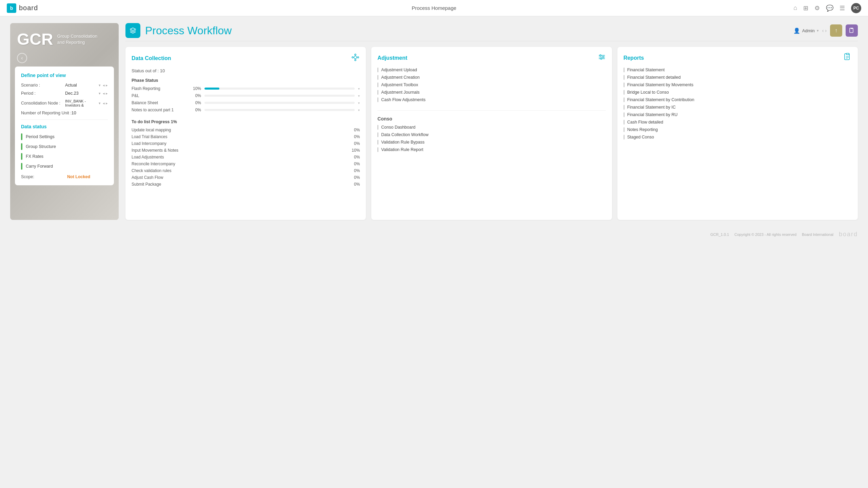 The height and width of the screenshot is (488, 868). Describe the element at coordinates (100, 103) in the screenshot. I see `consolidation-node-dropdown-icon: ▾` at that location.